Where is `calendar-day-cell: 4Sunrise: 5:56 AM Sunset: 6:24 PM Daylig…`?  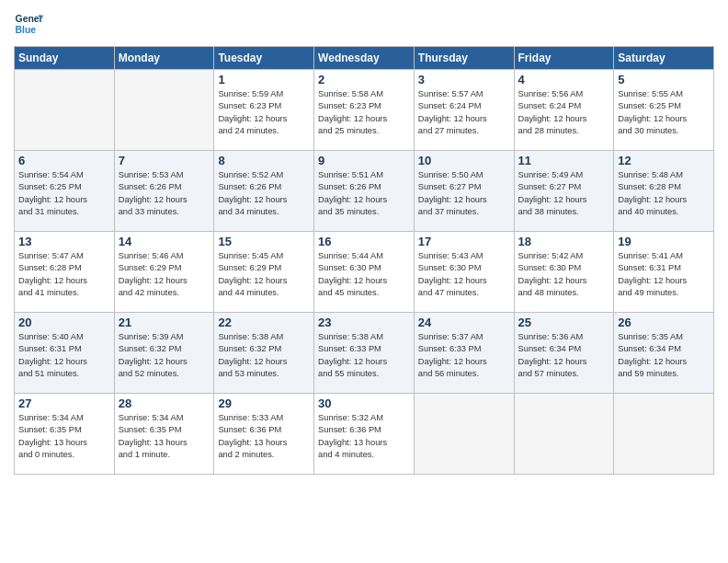
calendar-day-cell: 4Sunrise: 5:56 AM Sunset: 6:24 PM Daylig… is located at coordinates (564, 110).